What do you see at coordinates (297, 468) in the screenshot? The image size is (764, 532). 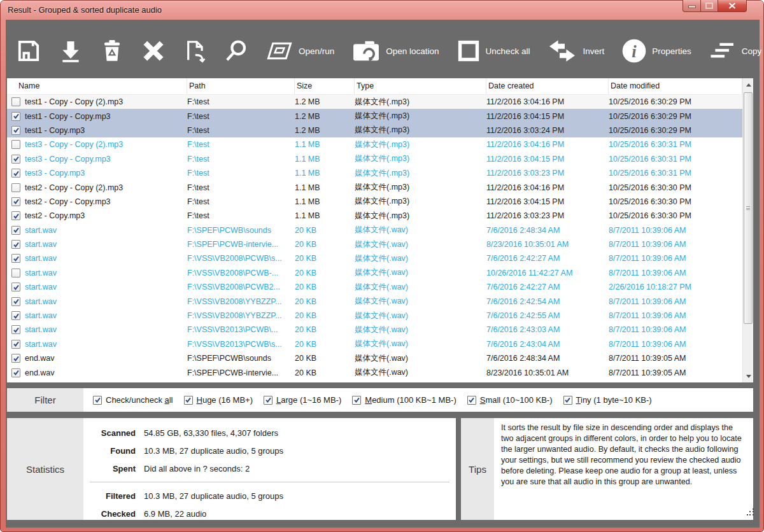 I see `stat-value: Did all above in ? seconds: 2` at bounding box center [297, 468].